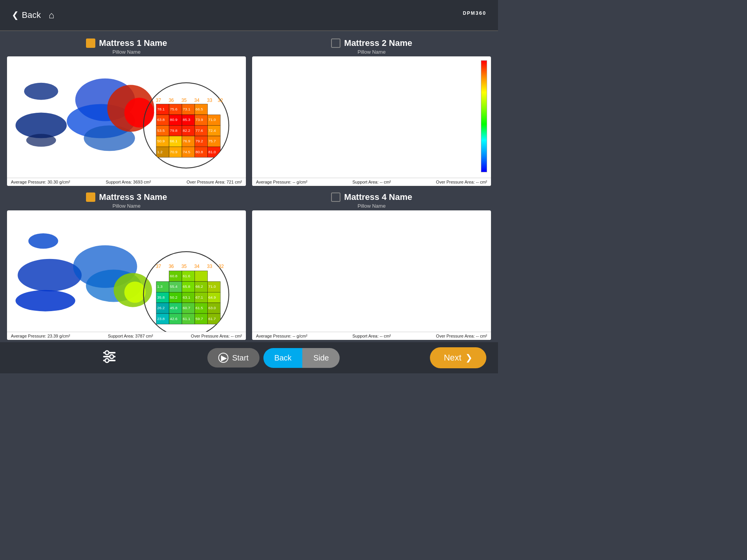 This screenshot has width=747, height=560. Describe the element at coordinates (187, 297) in the screenshot. I see `svg-text: 63.1` at that location.